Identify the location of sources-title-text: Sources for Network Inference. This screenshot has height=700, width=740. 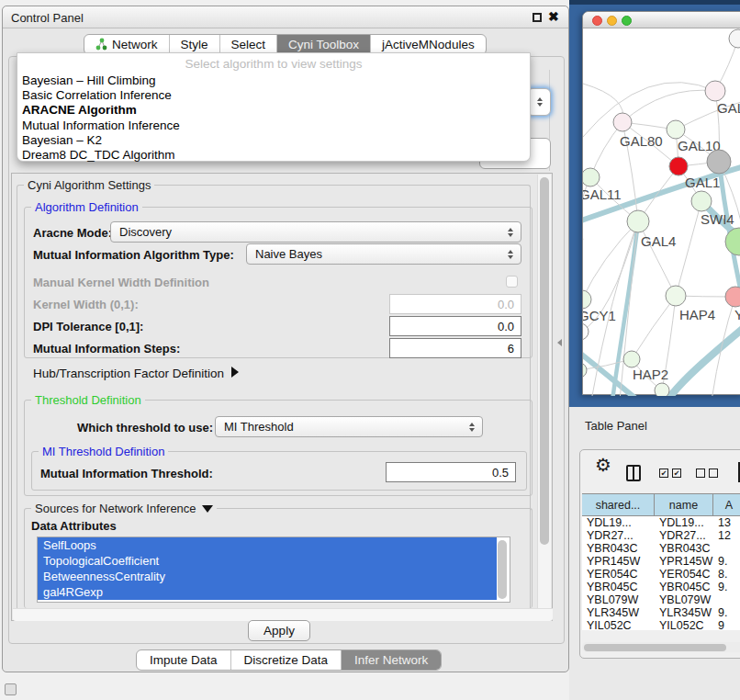
(116, 509).